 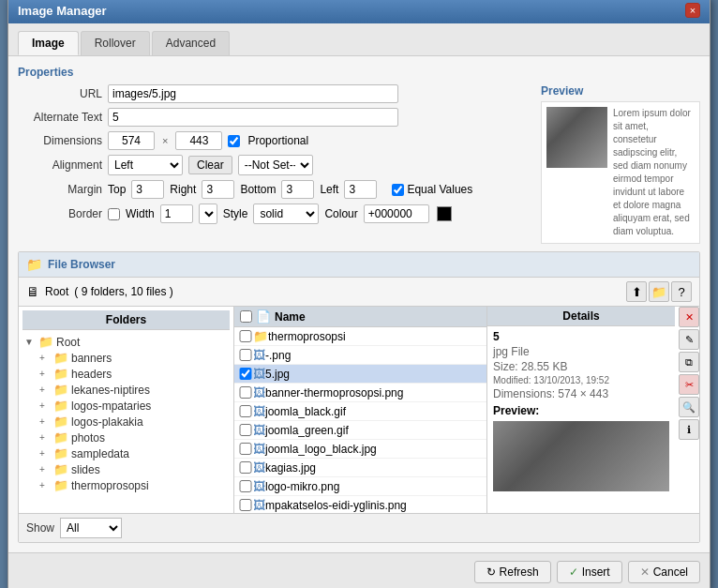 What do you see at coordinates (246, 373) in the screenshot?
I see `file-check-5jpg` at bounding box center [246, 373].